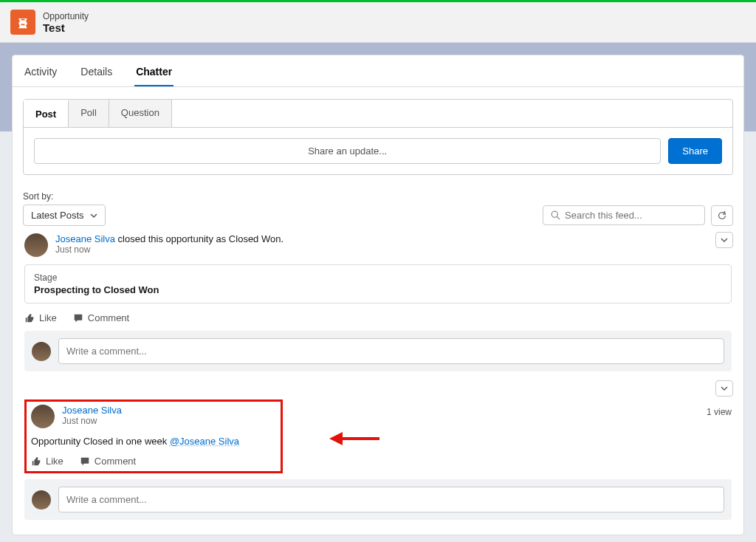  I want to click on publisher-tab-post: Post, so click(46, 114).